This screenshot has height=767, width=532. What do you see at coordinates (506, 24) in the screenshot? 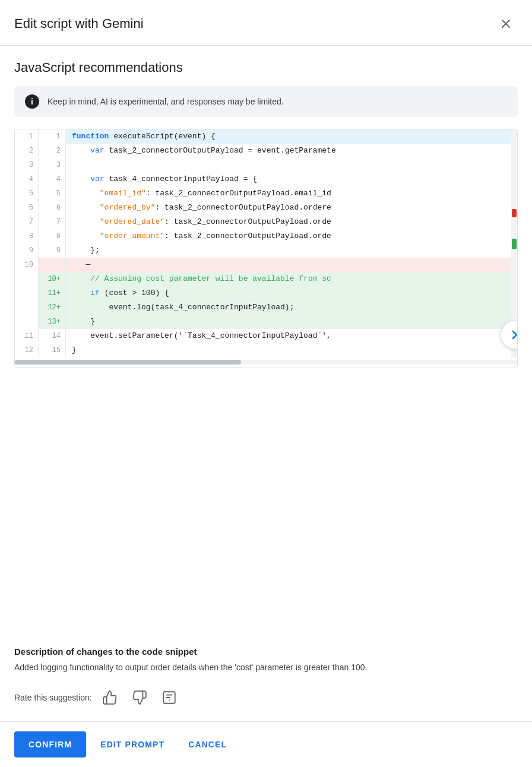
I see `close-button` at bounding box center [506, 24].